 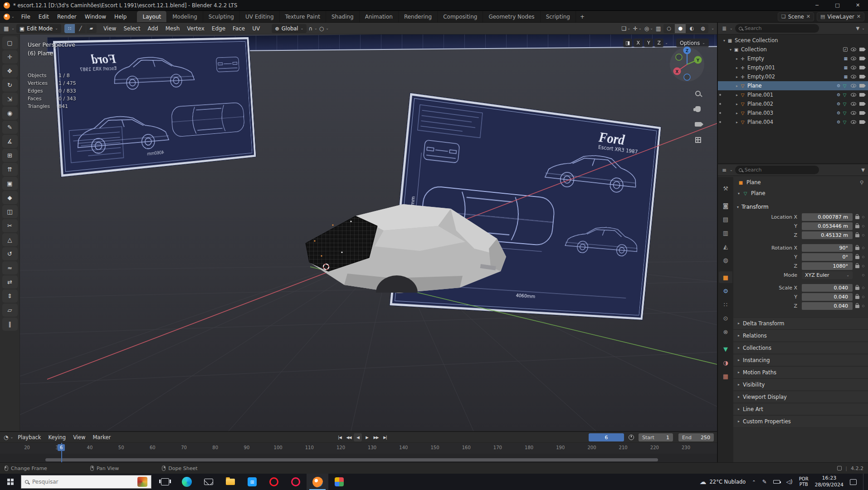 I want to click on edge-app-button, so click(x=187, y=482).